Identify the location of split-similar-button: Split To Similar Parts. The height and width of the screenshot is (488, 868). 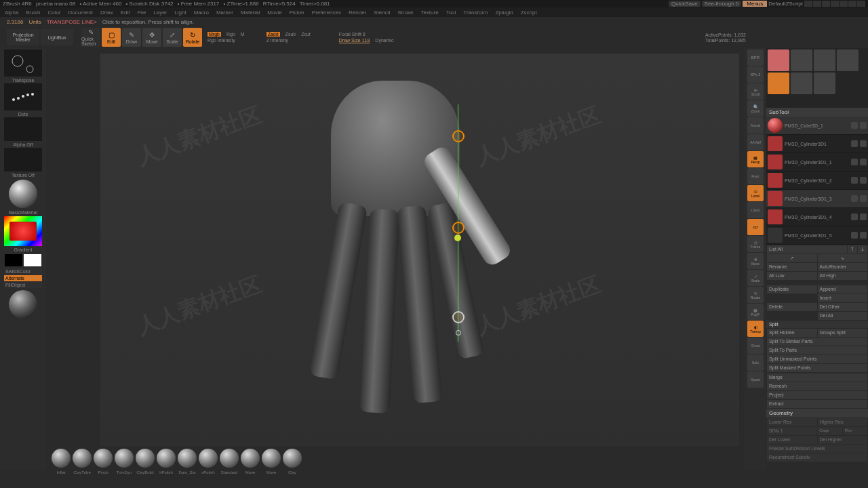
(817, 342).